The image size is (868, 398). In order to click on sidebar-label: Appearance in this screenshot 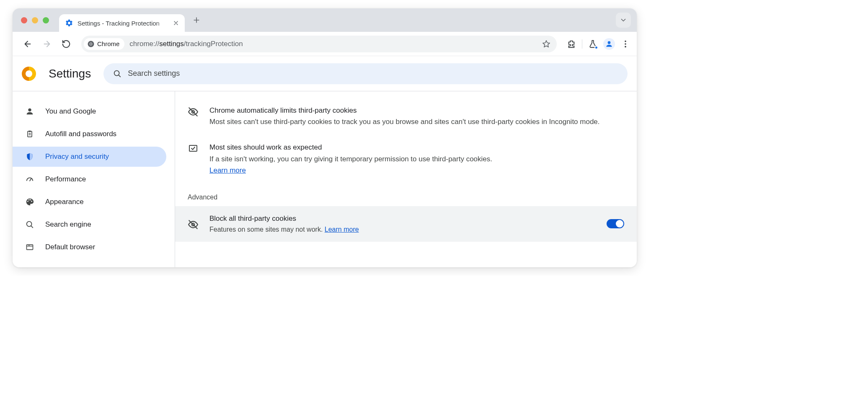, I will do `click(65, 202)`.